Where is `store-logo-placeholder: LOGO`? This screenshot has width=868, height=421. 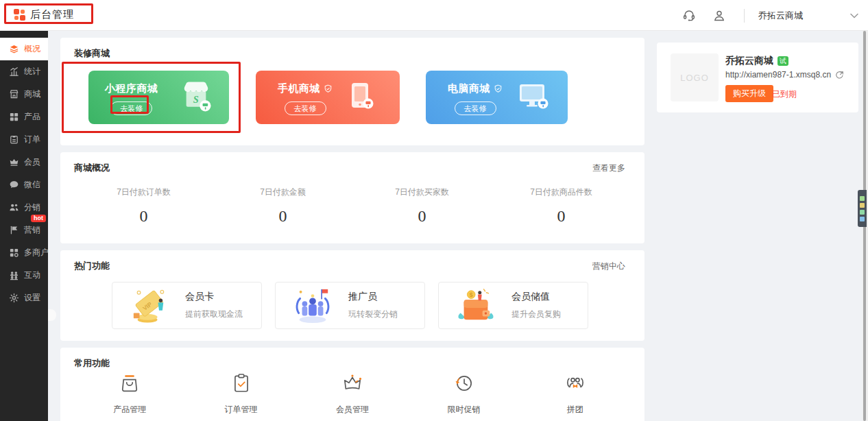
store-logo-placeholder: LOGO is located at coordinates (695, 77).